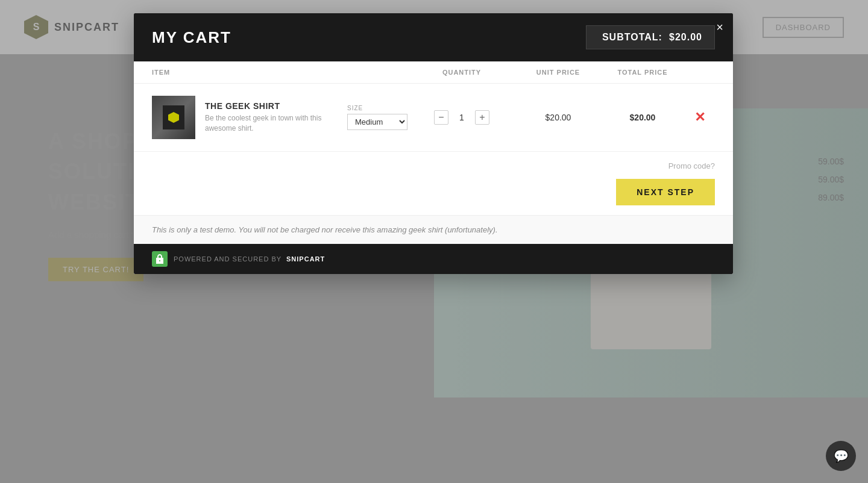  I want to click on modal-close-button: ×, so click(720, 28).